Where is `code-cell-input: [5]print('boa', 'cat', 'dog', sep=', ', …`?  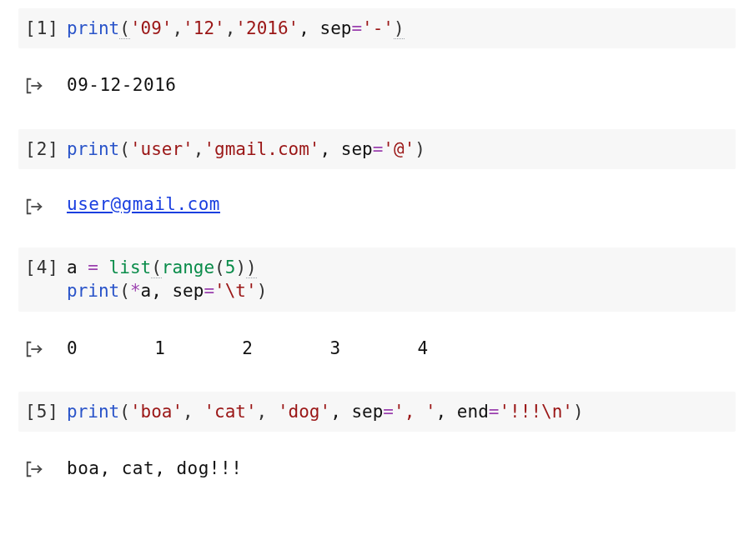
code-cell-input: [5]print('boa', 'cat', 'dog', sep=', ', … is located at coordinates (377, 412).